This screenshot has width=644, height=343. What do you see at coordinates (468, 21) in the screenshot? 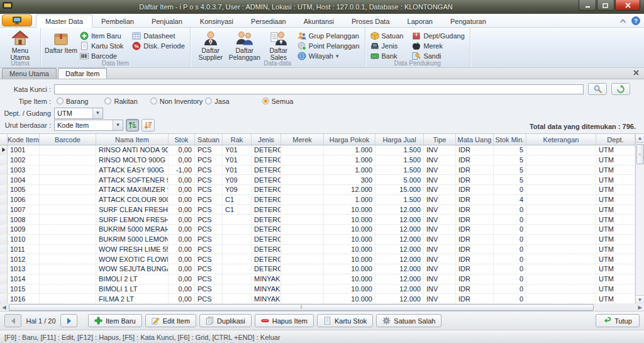
I see `ribbon-tab-pengaturan: Pengaturan` at bounding box center [468, 21].